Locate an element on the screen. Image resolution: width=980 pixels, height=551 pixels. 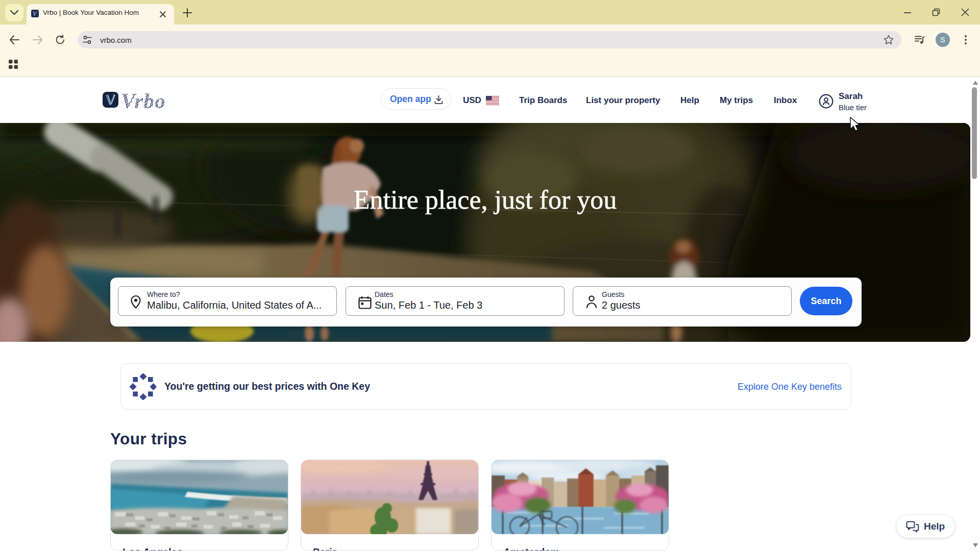
svg-text: V is located at coordinates (35, 14).